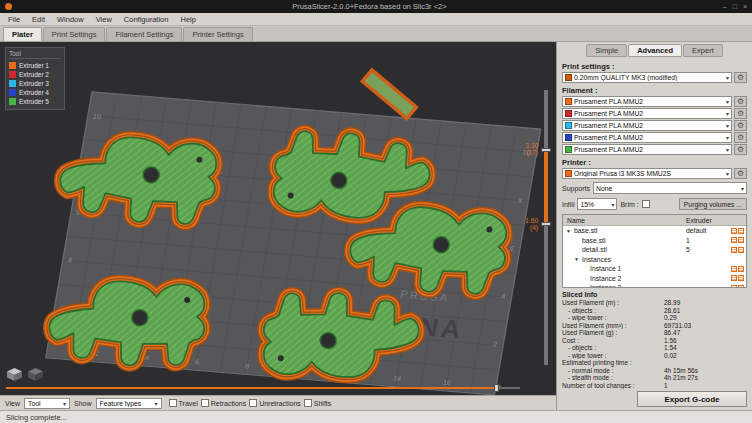 Image resolution: width=752 pixels, height=423 pixels. I want to click on object-list-row: detail.stl5, so click(654, 250).